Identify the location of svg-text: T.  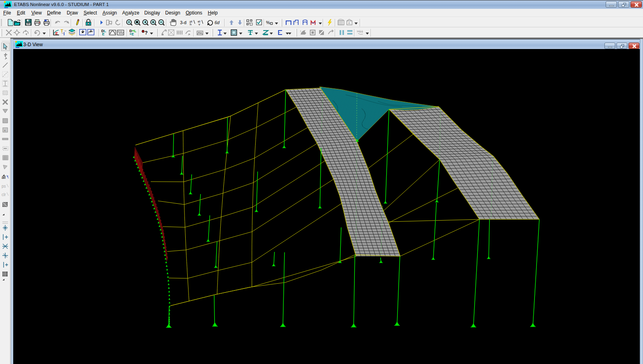
(62, 31).